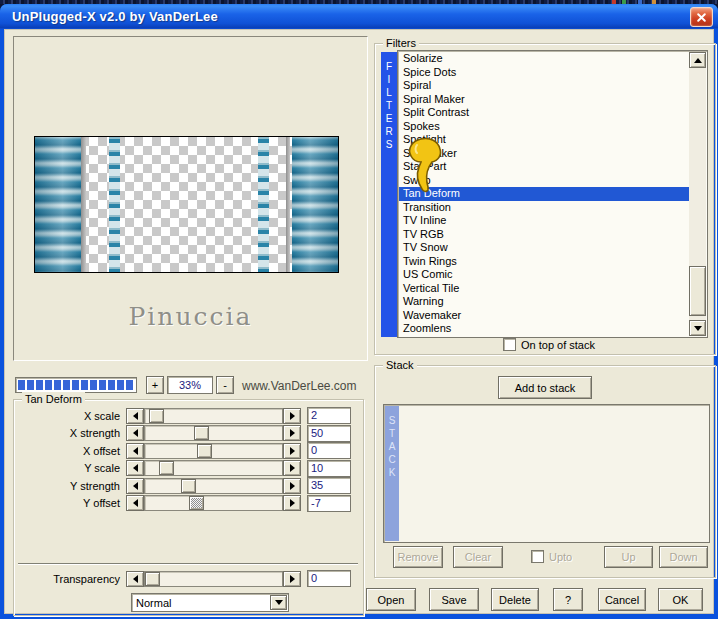  Describe the element at coordinates (628, 557) in the screenshot. I see `up-button: Up` at that location.